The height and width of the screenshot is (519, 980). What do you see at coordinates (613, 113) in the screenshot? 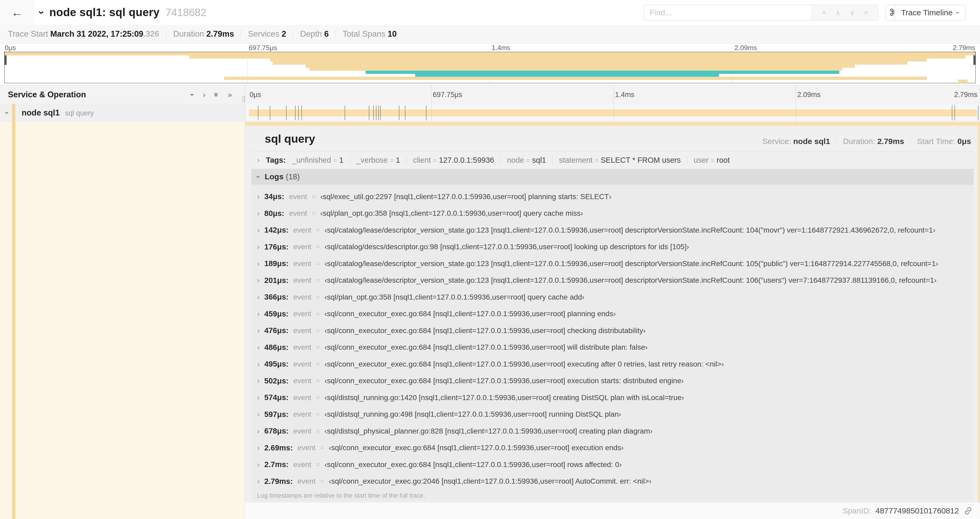
I see `span-duration-bar` at bounding box center [613, 113].